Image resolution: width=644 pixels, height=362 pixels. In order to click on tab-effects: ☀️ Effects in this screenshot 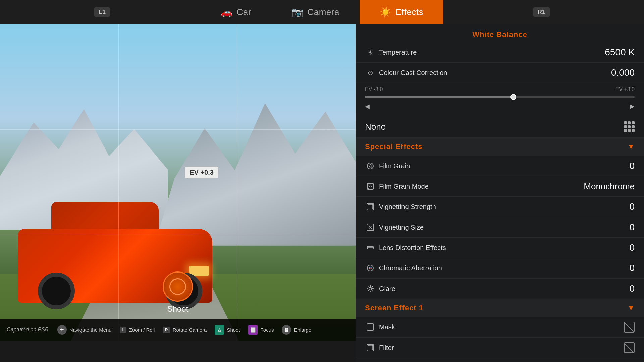, I will do `click(401, 12)`.